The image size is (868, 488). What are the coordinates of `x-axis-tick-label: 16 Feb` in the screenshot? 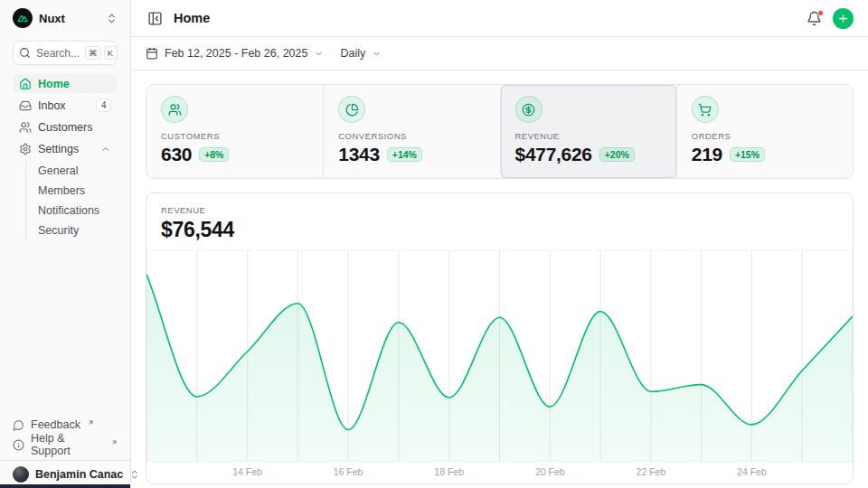 It's located at (349, 472).